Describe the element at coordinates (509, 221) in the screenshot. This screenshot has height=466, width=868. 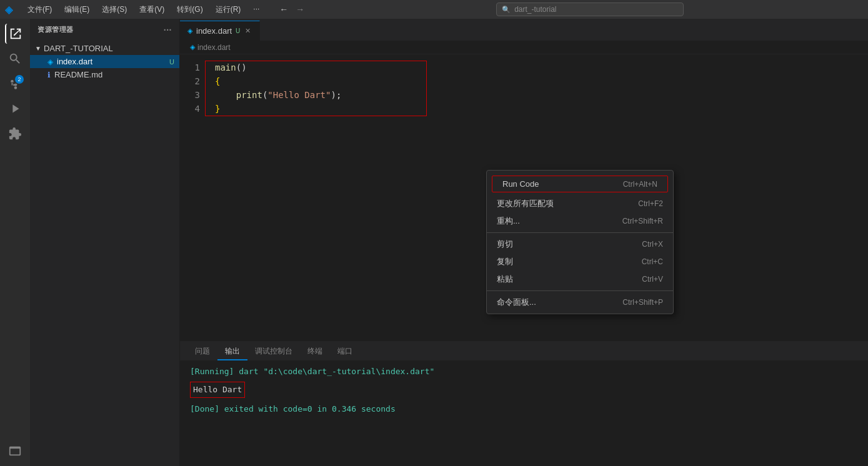
I see `ctx-refactor-label: 重构...` at that location.